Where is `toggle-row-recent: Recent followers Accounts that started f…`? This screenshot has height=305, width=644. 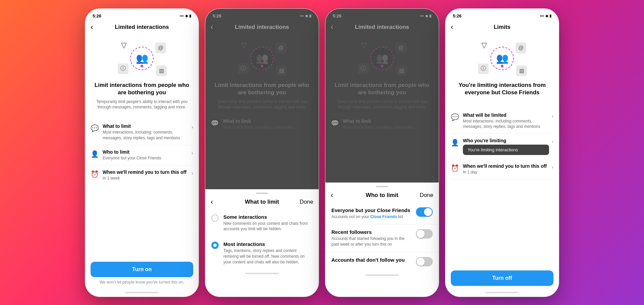 toggle-row-recent: Recent followers Accounts that started f… is located at coordinates (382, 238).